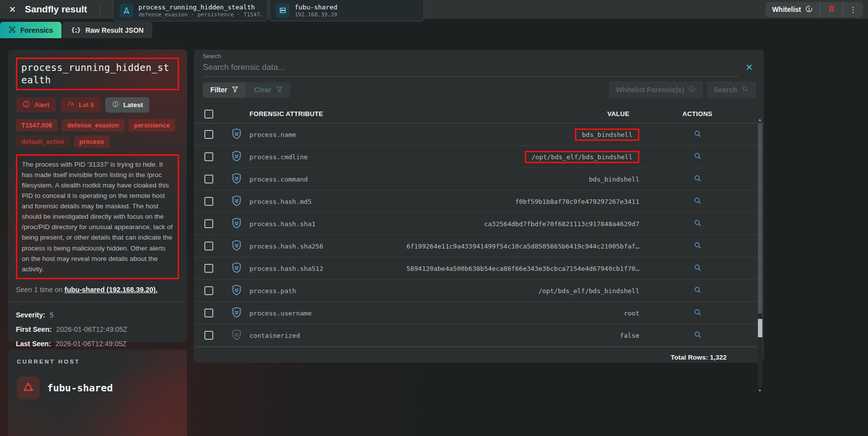 The width and height of the screenshot is (868, 436). Describe the element at coordinates (347, 11) in the screenshot. I see `host-chip: fubu-shared 192.168.39.20` at that location.